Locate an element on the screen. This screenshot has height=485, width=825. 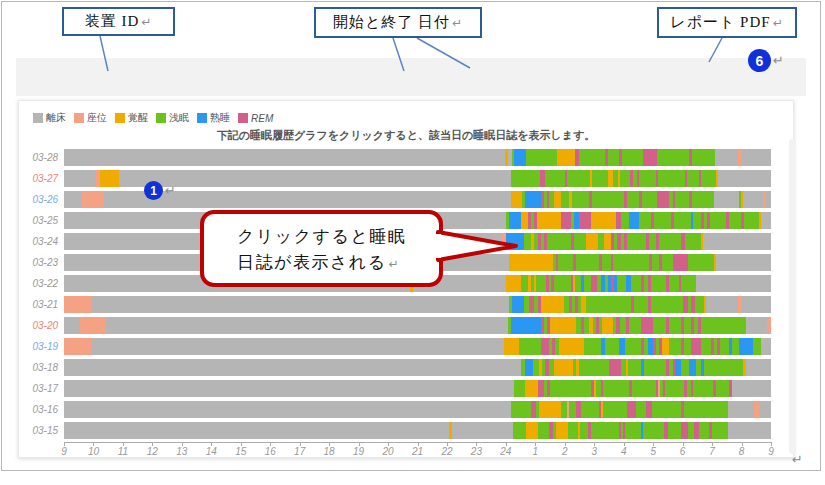
chart-row: 03-19 is located at coordinates (406, 346).